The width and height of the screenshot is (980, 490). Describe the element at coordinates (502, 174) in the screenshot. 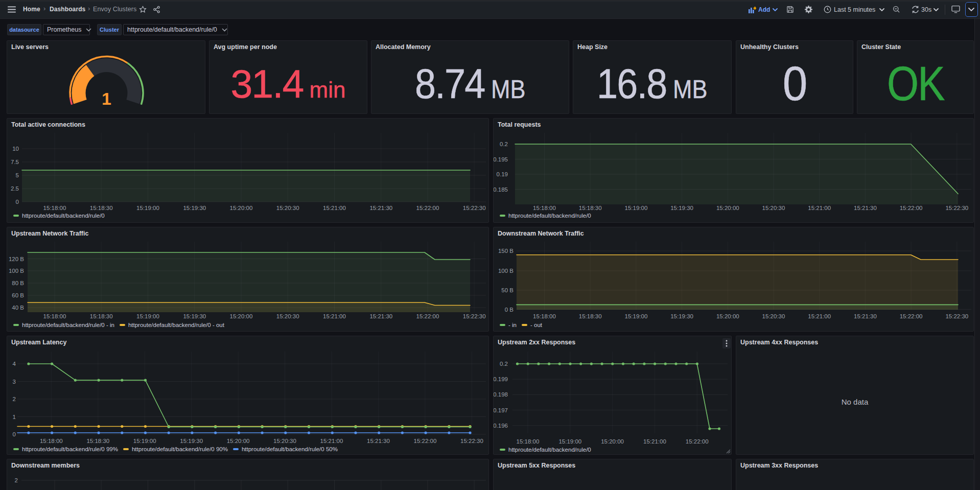

I see `svg-text: 0.19` at that location.